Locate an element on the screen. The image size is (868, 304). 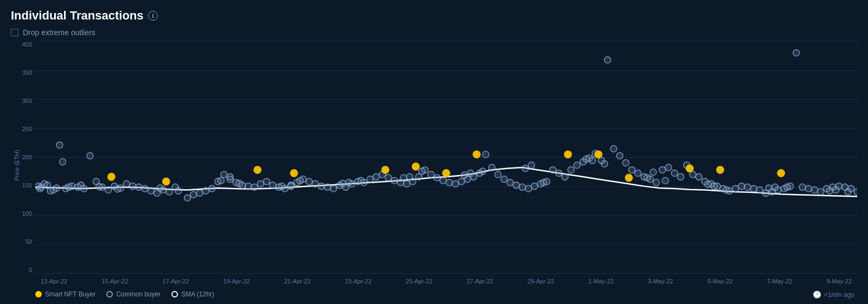
info-icon: ℹ is located at coordinates (153, 16).